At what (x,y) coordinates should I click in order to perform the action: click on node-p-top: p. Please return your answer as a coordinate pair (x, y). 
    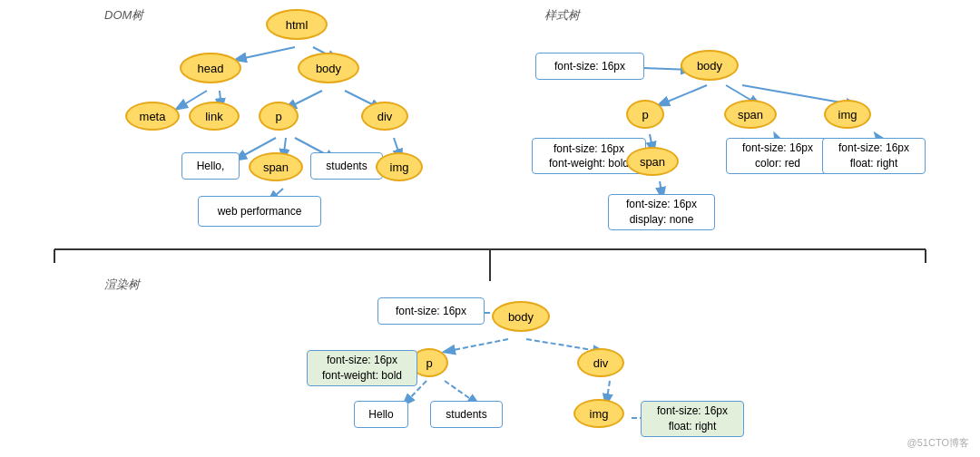
    Looking at the image, I should click on (279, 116).